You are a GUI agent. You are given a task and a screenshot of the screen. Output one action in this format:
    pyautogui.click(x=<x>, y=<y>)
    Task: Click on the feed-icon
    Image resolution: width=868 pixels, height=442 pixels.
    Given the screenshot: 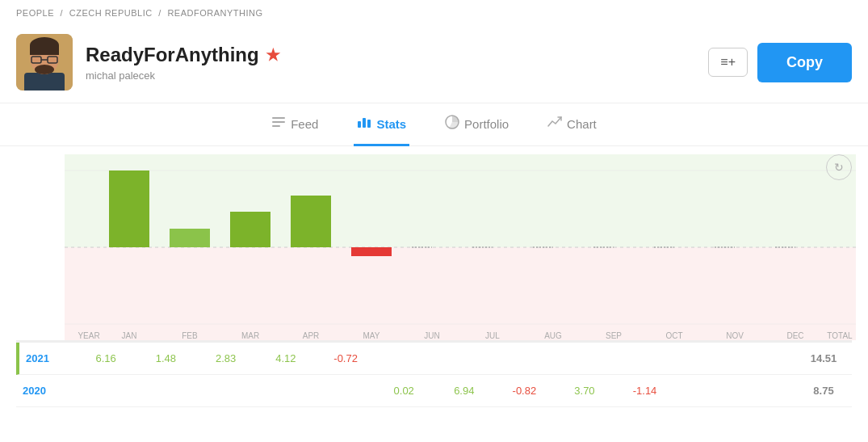 What is the action you would take?
    pyautogui.click(x=279, y=124)
    